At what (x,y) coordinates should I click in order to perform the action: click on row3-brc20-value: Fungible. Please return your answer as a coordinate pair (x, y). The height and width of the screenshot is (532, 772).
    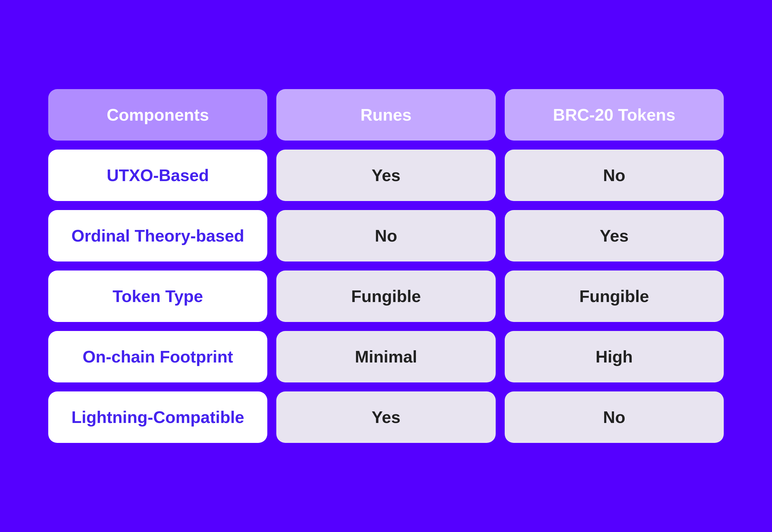
    Looking at the image, I should click on (614, 296).